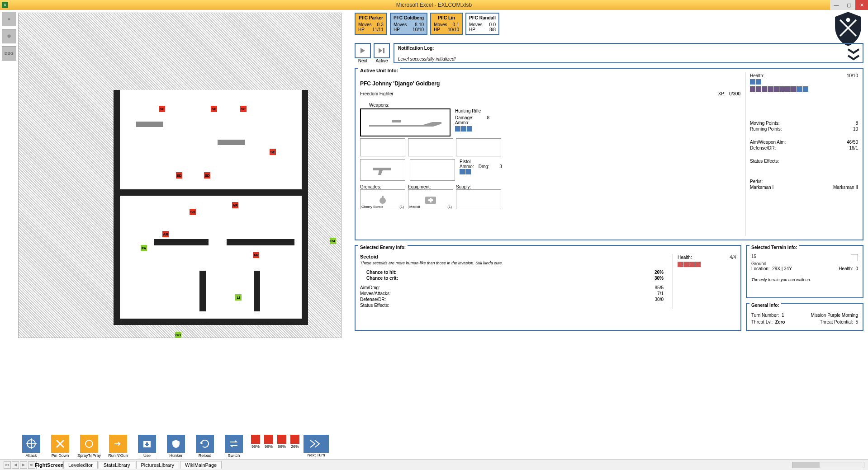  Describe the element at coordinates (31, 446) in the screenshot. I see `attack-button: Attack` at that location.